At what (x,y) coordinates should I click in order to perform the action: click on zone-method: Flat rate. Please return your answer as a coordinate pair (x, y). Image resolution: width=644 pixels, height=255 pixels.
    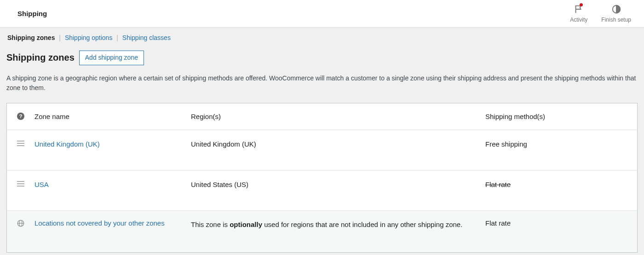
    Looking at the image, I should click on (561, 223).